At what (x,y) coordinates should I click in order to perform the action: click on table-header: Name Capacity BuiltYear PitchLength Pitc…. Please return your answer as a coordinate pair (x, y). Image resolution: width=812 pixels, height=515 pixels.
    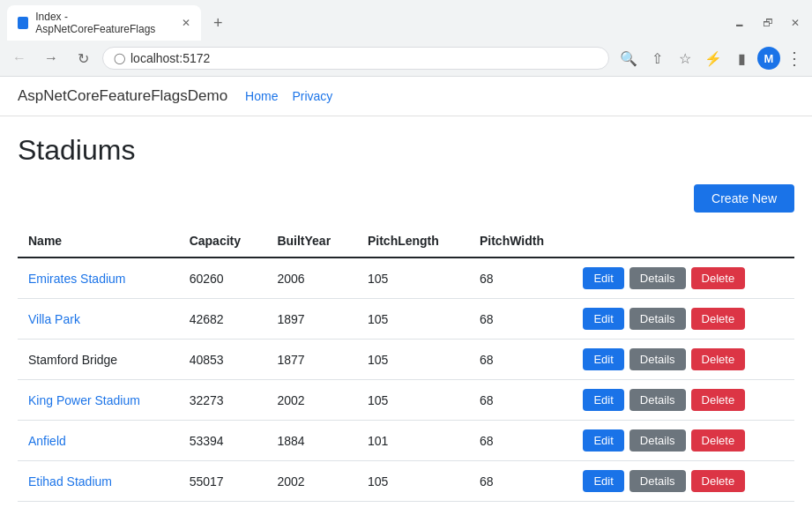
    Looking at the image, I should click on (406, 242).